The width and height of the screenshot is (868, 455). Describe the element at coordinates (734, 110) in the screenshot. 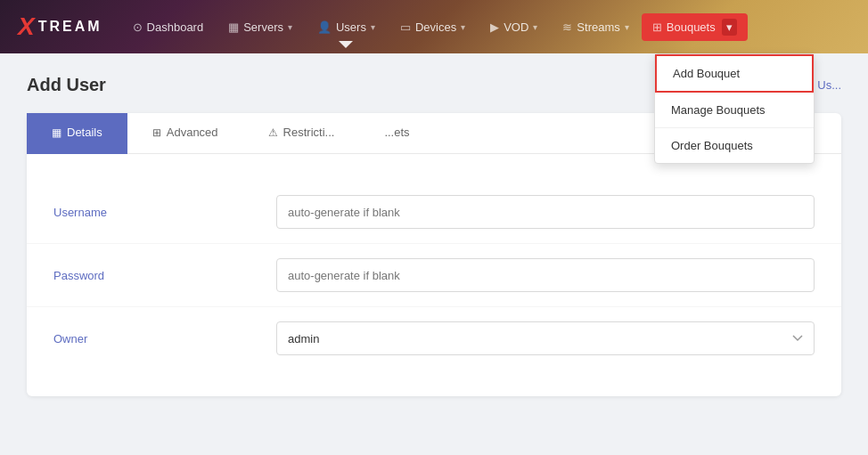

I see `dropdown-manage-bouquets: Manage Bouquets` at that location.